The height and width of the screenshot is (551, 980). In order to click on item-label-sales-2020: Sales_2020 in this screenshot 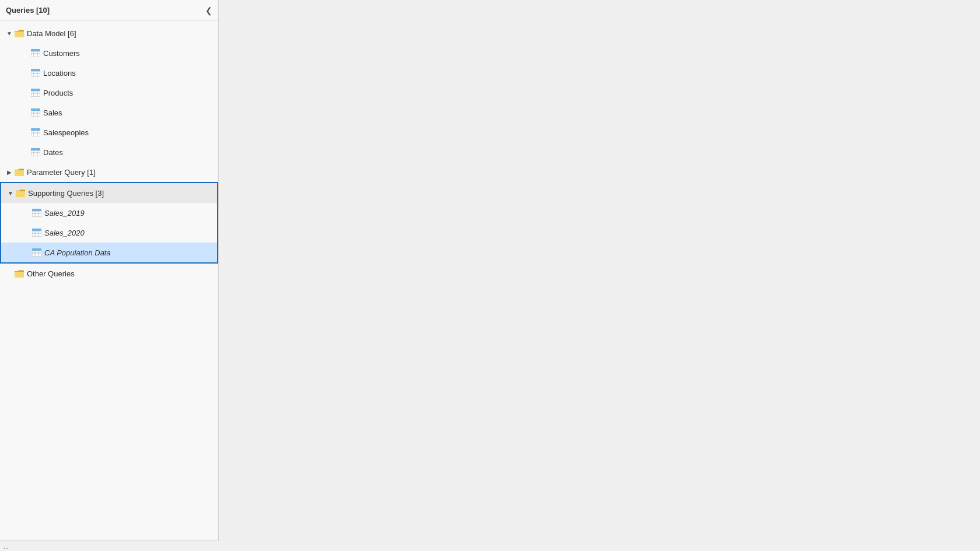, I will do `click(64, 233)`.